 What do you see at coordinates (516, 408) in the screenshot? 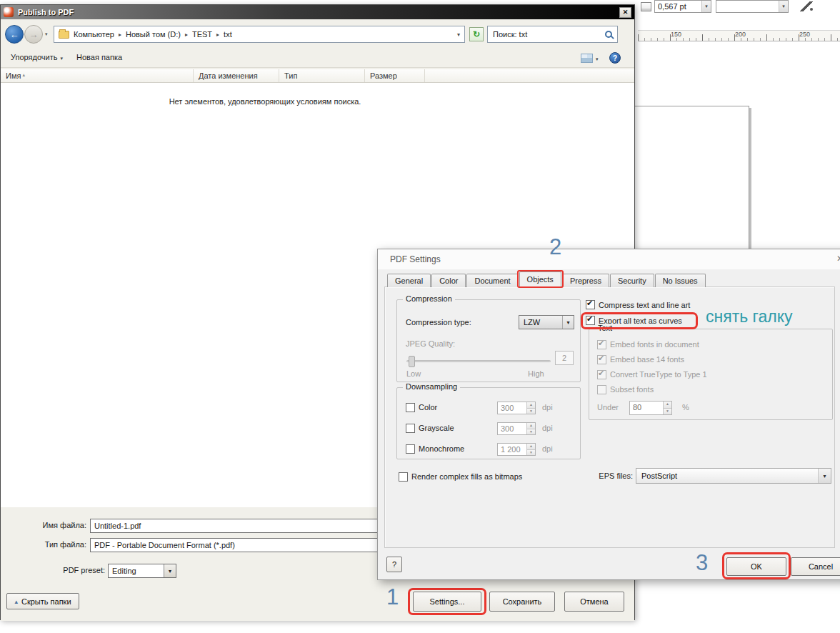
I see `color-dpi-spinner: 300 ▲▼` at bounding box center [516, 408].